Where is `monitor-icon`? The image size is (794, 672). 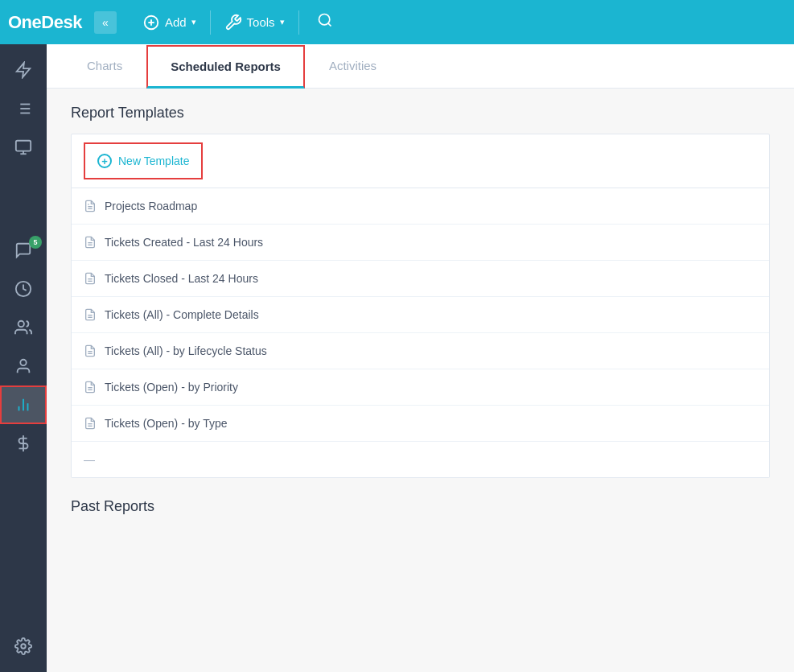
monitor-icon is located at coordinates (23, 147).